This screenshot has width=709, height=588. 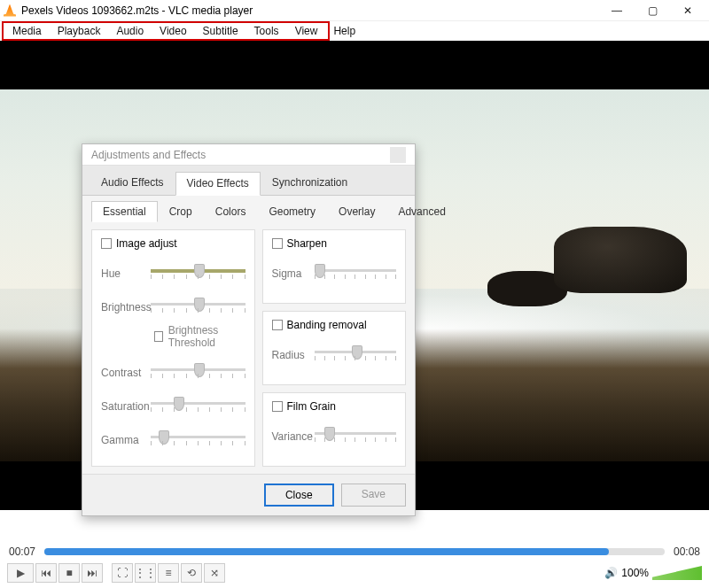 I want to click on menu-view: View, so click(x=307, y=31).